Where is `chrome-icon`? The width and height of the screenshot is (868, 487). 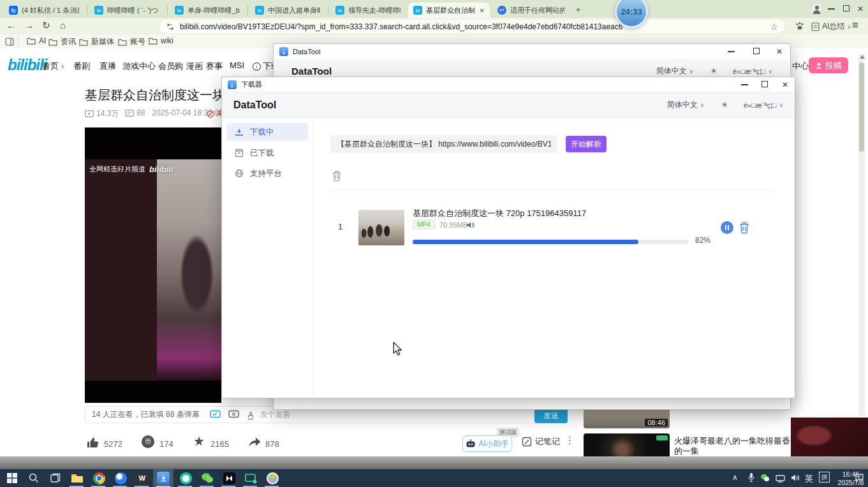 chrome-icon is located at coordinates (99, 478).